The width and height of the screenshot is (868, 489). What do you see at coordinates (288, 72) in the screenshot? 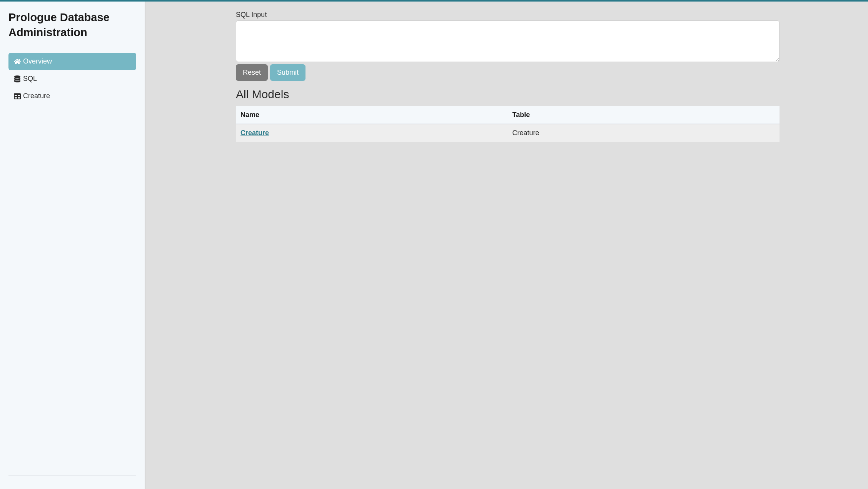
I see `submit-button: Submit` at bounding box center [288, 72].